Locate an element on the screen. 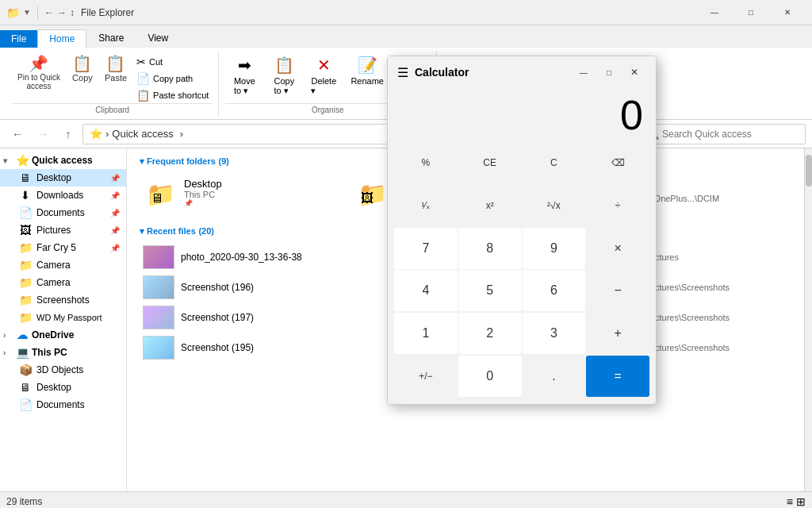 The image size is (812, 508). calc-backspace-button: ⌫ is located at coordinates (618, 163).